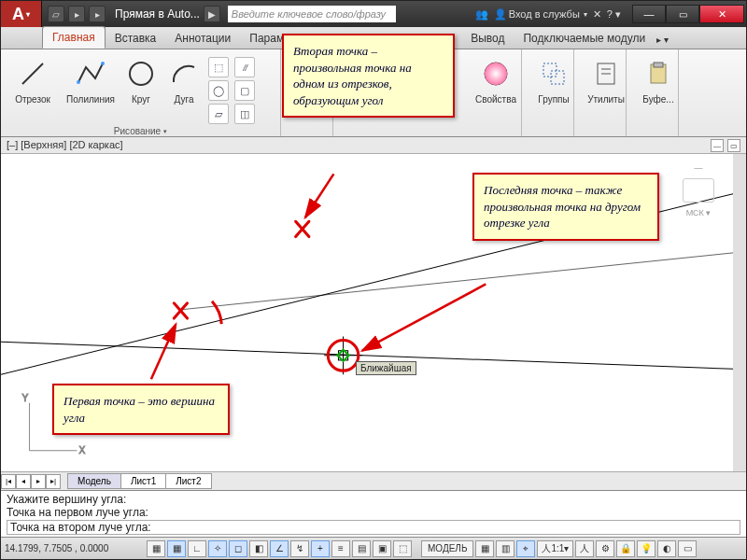 The image size is (747, 560). Describe the element at coordinates (65, 146) in the screenshot. I see `viewport-label: [–] [Верхняя] [2D каркас]` at that location.